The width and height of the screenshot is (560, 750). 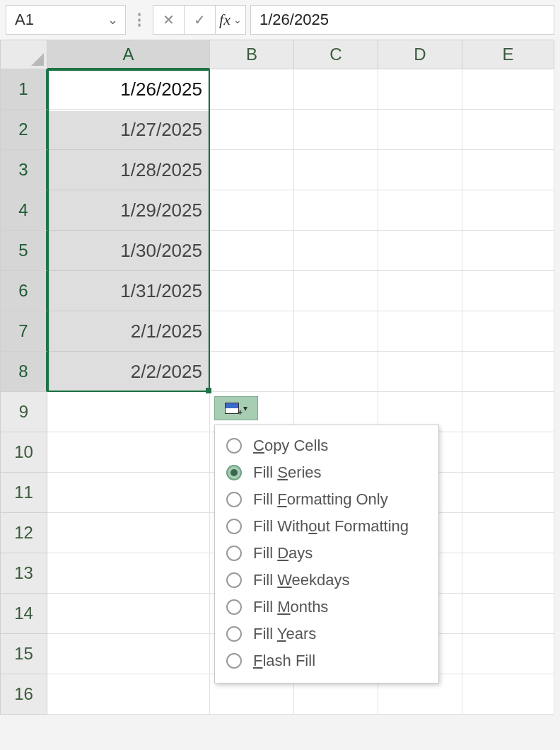 What do you see at coordinates (325, 553) in the screenshot?
I see `autofill-menu-item: Fill Days` at bounding box center [325, 553].